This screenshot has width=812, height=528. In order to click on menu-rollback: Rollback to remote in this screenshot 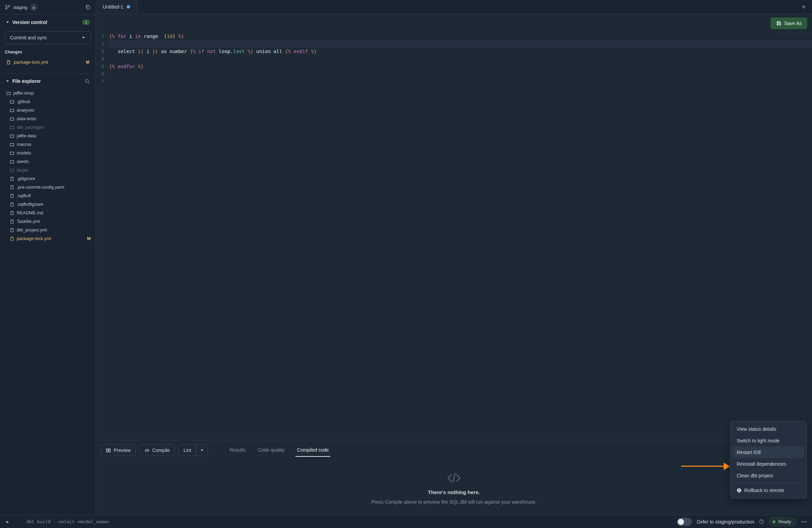, I will do `click(769, 490)`.